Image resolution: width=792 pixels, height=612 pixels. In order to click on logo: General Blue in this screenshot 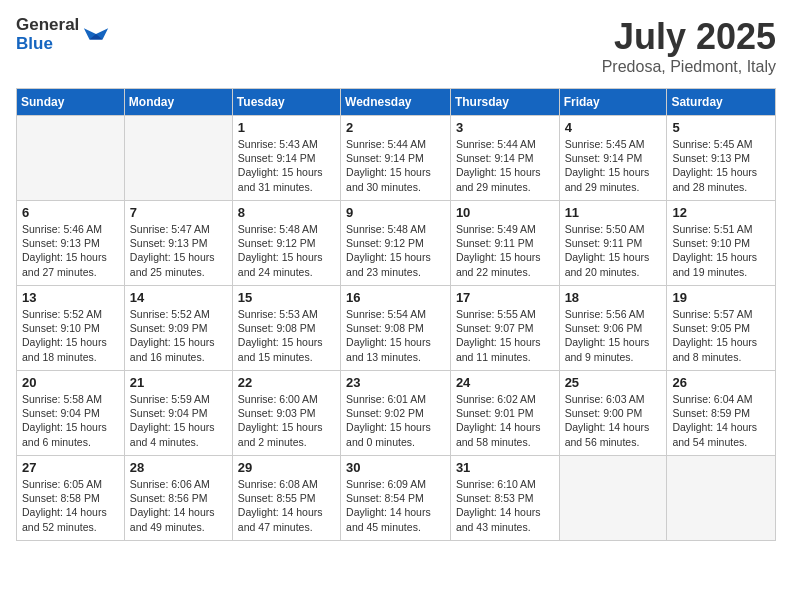, I will do `click(63, 34)`.